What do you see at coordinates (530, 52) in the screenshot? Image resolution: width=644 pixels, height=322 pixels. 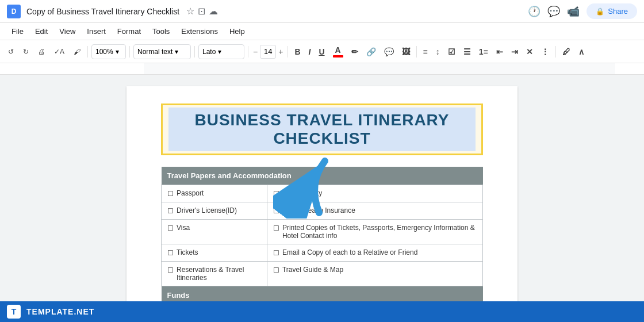 I see `clear-format-button: ✕` at bounding box center [530, 52].